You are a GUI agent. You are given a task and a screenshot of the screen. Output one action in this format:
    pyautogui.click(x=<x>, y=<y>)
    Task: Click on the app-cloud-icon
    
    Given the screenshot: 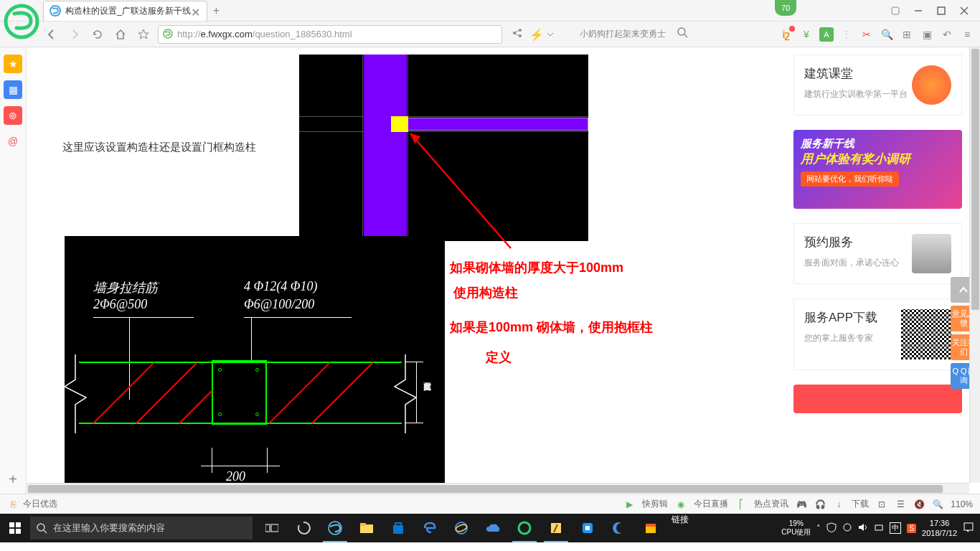 What is the action you would take?
    pyautogui.click(x=493, y=528)
    